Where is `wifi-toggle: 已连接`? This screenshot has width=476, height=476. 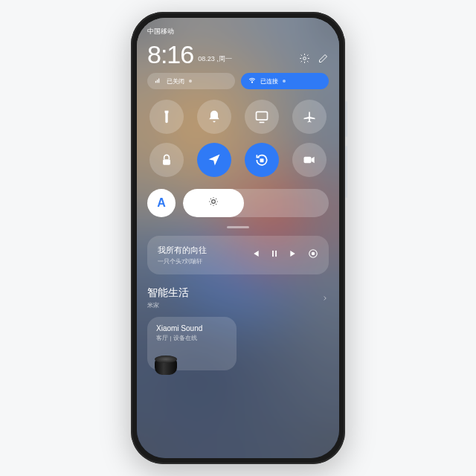 wifi-toggle: 已连接 is located at coordinates (285, 81).